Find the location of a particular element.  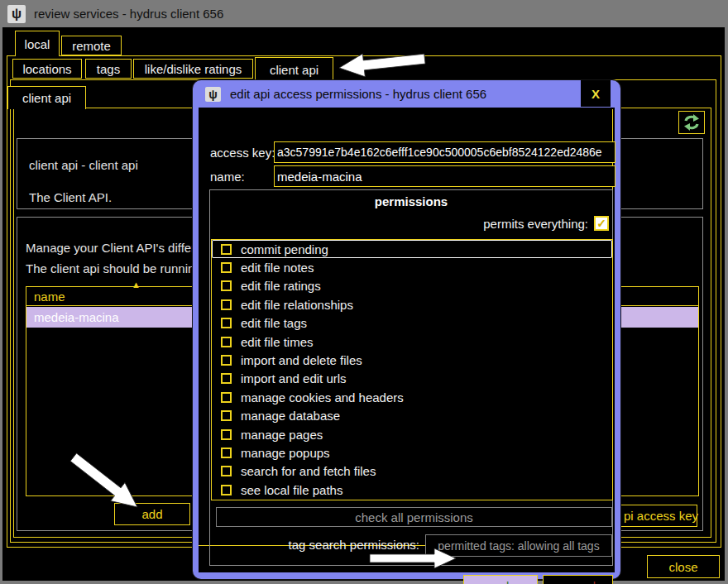

permission-label: edit file ratings is located at coordinates (281, 286).